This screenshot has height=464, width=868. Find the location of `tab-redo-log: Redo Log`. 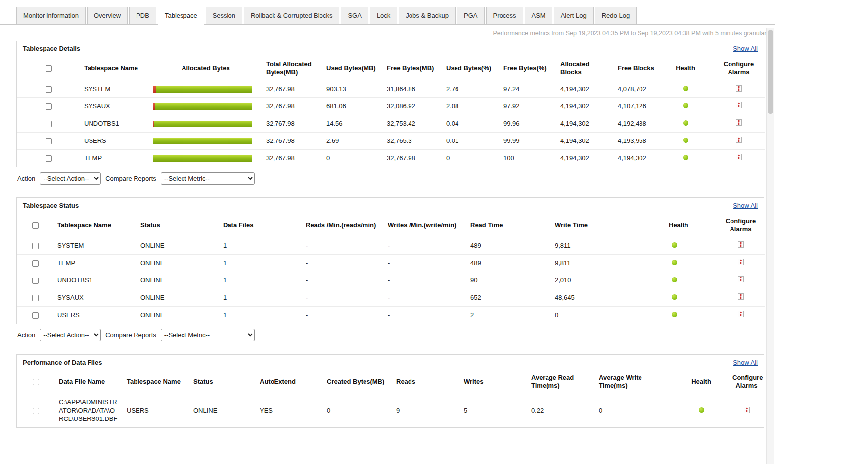

tab-redo-log: Redo Log is located at coordinates (616, 16).